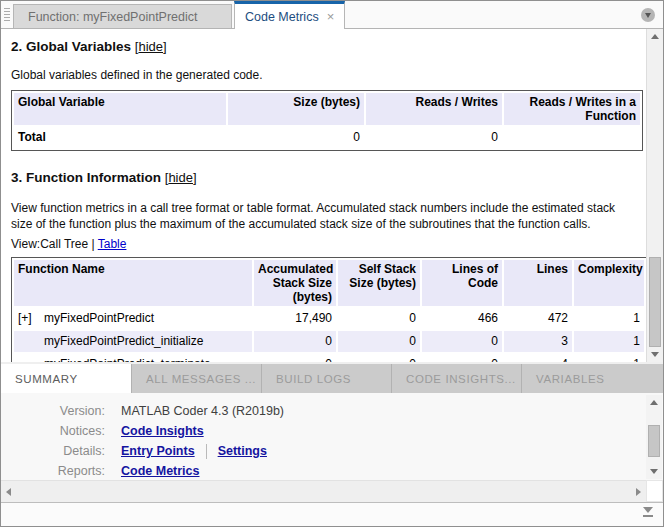  I want to click on panel-menu-icon, so click(648, 15).